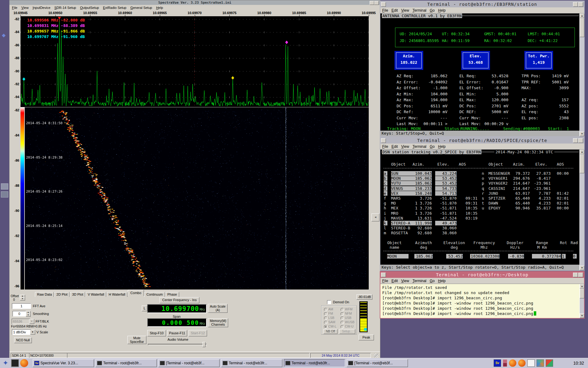 This screenshot has width=588, height=368. What do you see at coordinates (96, 294) in the screenshot?
I see `tab-v-waterfall: V Waterfall` at bounding box center [96, 294].